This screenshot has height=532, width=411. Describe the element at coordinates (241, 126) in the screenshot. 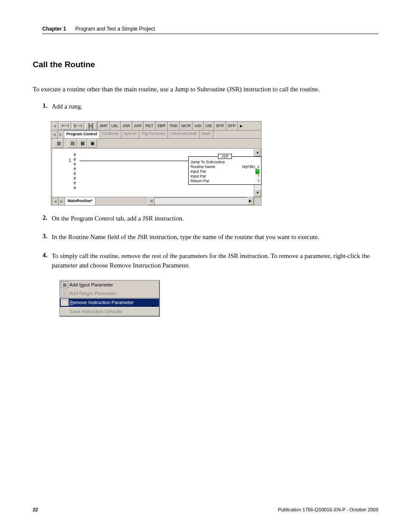

I see `scroll-right-button` at that location.